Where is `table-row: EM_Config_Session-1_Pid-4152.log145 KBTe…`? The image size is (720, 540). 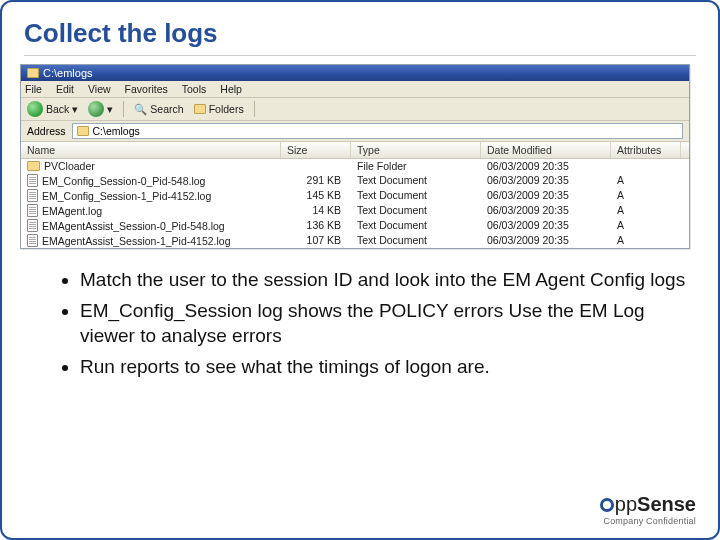
table-row: EM_Config_Session-1_Pid-4152.log145 KBTe… is located at coordinates (355, 196).